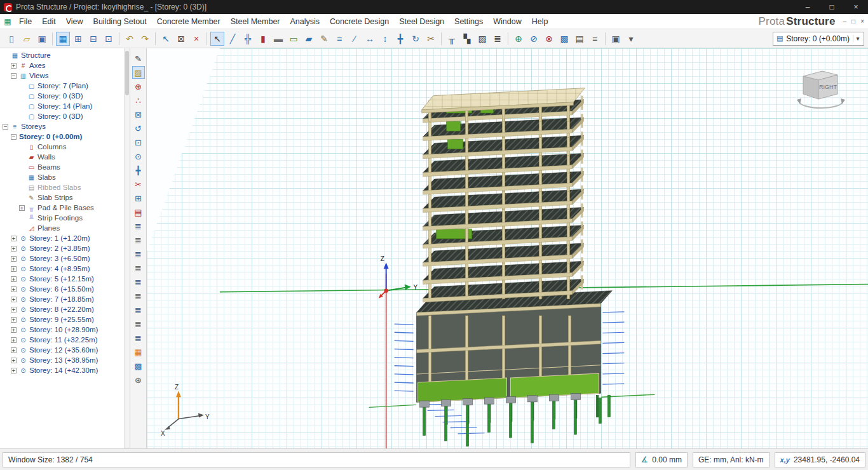 The image size is (868, 470). What do you see at coordinates (139, 58) in the screenshot?
I see `sketch-pencil-icon: ✎` at bounding box center [139, 58].